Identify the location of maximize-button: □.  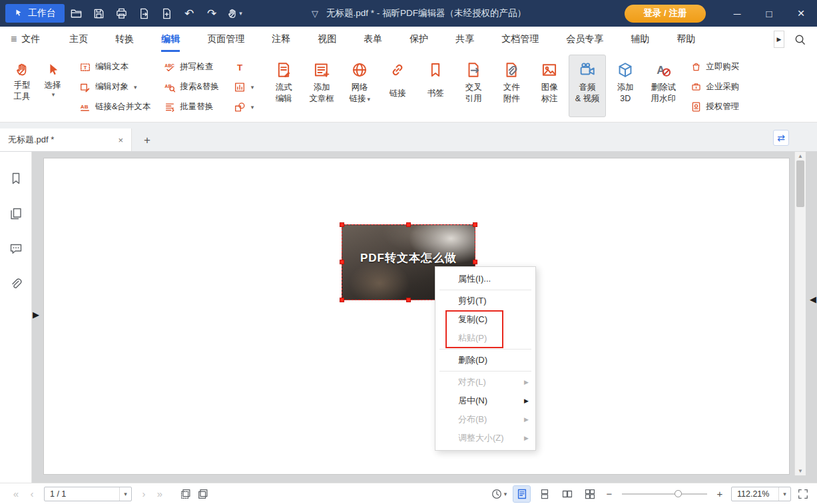
(769, 13).